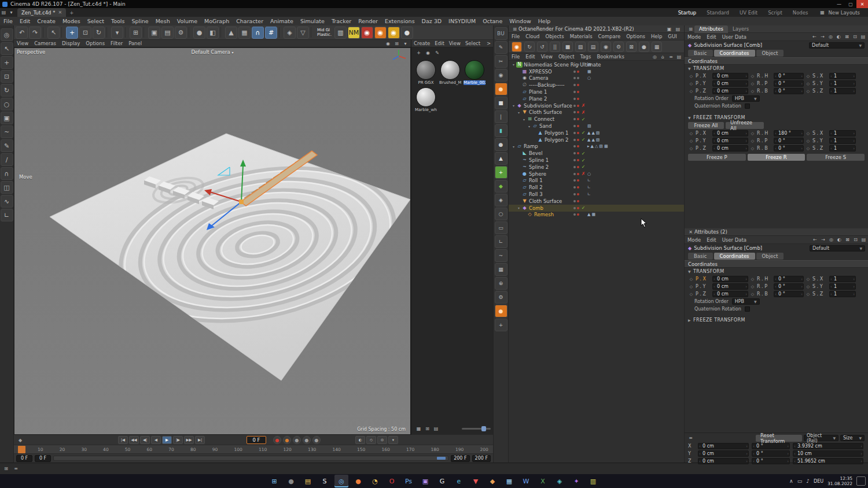 The width and height of the screenshot is (868, 488). Describe the element at coordinates (24, 459) in the screenshot. I see `range-start-field: 0 F` at that location.